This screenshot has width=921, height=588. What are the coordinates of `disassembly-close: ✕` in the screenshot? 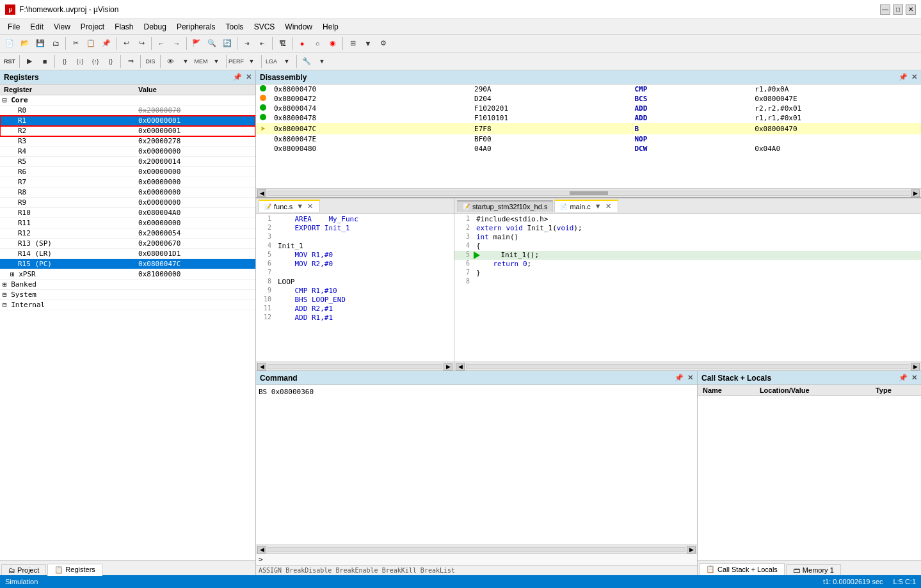 It's located at (914, 77).